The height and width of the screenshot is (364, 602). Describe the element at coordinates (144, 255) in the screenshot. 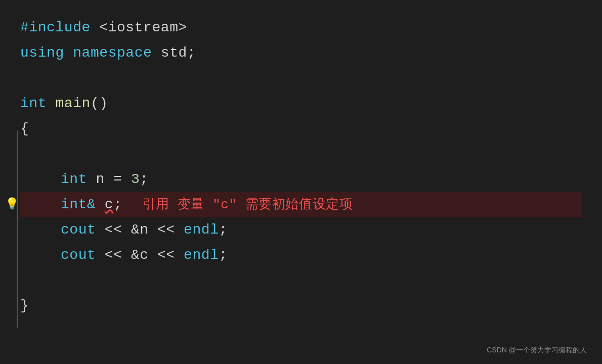

I see `operator-2: << &c <<` at that location.